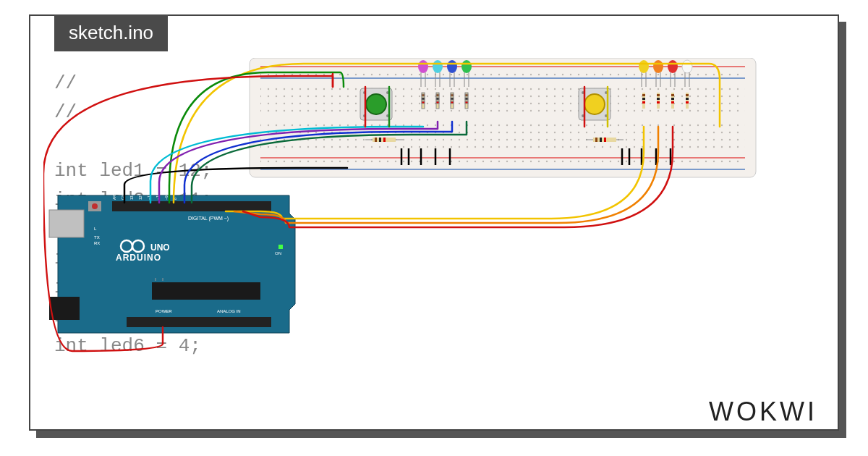  Describe the element at coordinates (140, 198) in the screenshot. I see `svg-text: 12` at that location.